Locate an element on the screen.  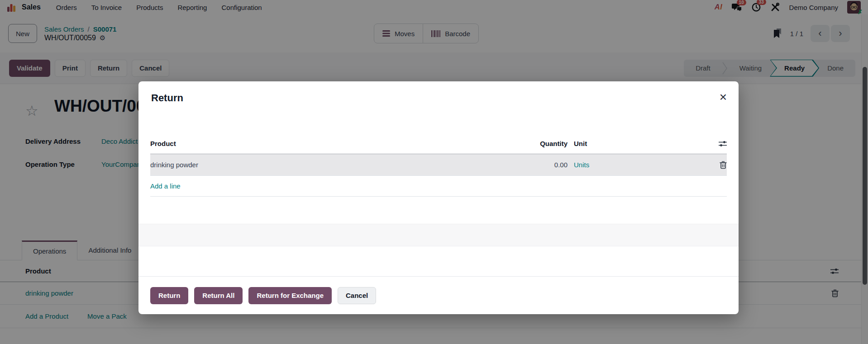
add-a-line-link: Add a line is located at coordinates (166, 186).